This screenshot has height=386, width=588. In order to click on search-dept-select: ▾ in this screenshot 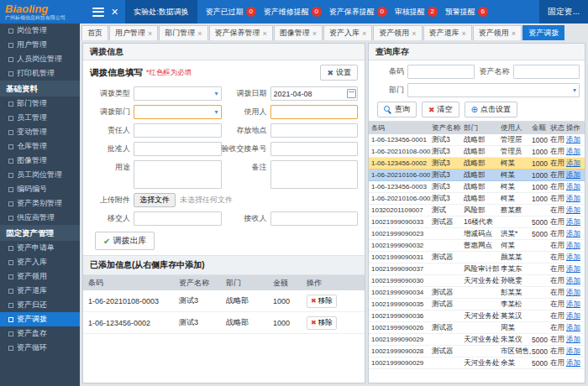, I will do `click(494, 91)`.